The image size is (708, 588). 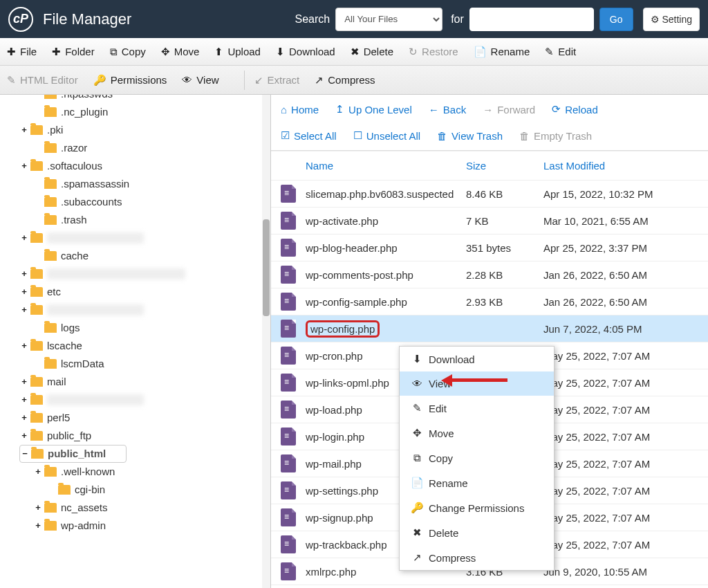 What do you see at coordinates (556, 136) in the screenshot?
I see `empty-trash-button: 🗑Empty Trash` at bounding box center [556, 136].